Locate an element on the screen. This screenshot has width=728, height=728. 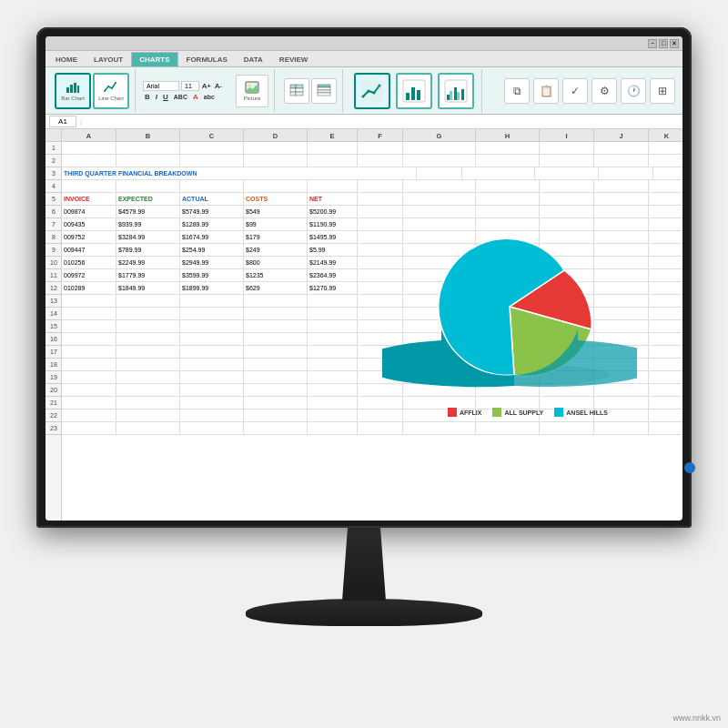
cell-r1h is located at coordinates (508, 148).